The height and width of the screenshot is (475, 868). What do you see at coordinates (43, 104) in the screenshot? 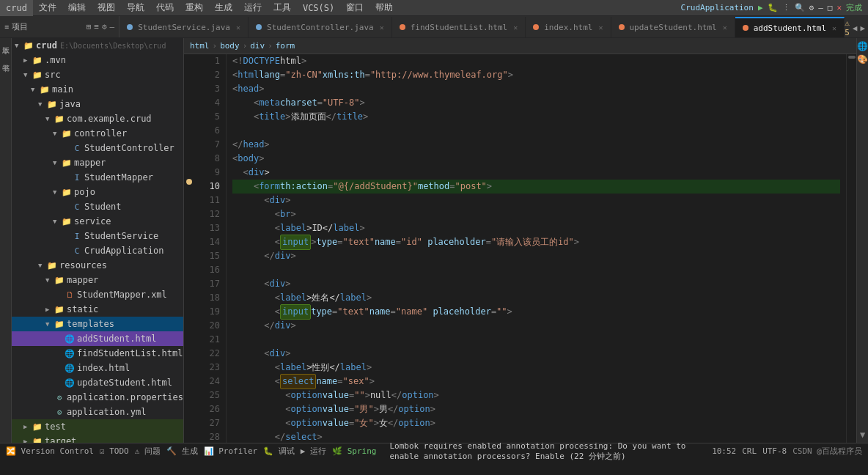
I see `tree-arrow-java: ▼` at bounding box center [43, 104].